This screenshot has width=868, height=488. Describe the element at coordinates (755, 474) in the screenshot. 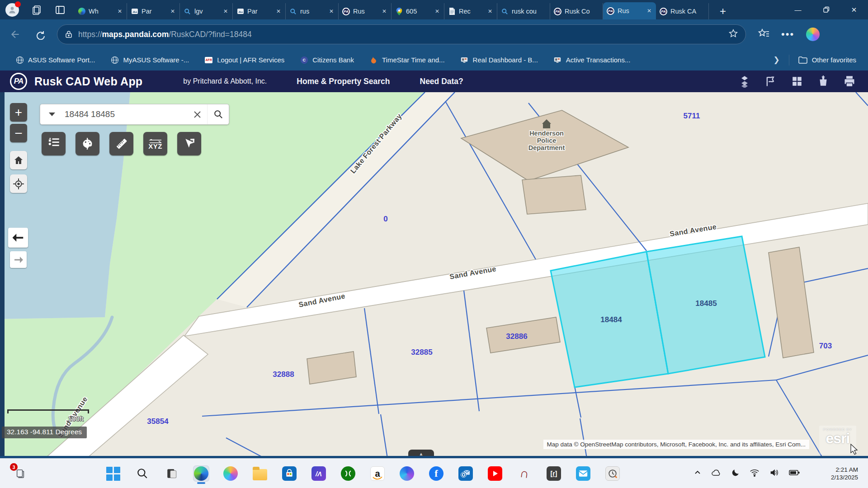

I see `wifi-icon` at that location.